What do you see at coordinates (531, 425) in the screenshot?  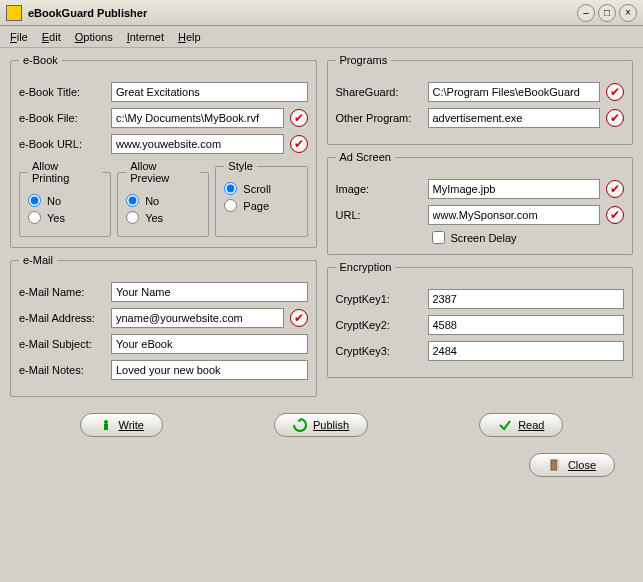 I see `read-button-label: Read` at bounding box center [531, 425].